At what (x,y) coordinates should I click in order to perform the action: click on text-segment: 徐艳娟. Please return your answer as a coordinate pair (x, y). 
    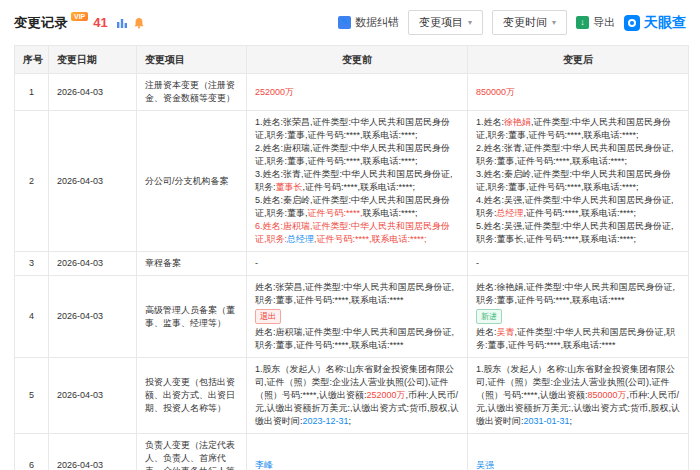
    Looking at the image, I should click on (518, 122).